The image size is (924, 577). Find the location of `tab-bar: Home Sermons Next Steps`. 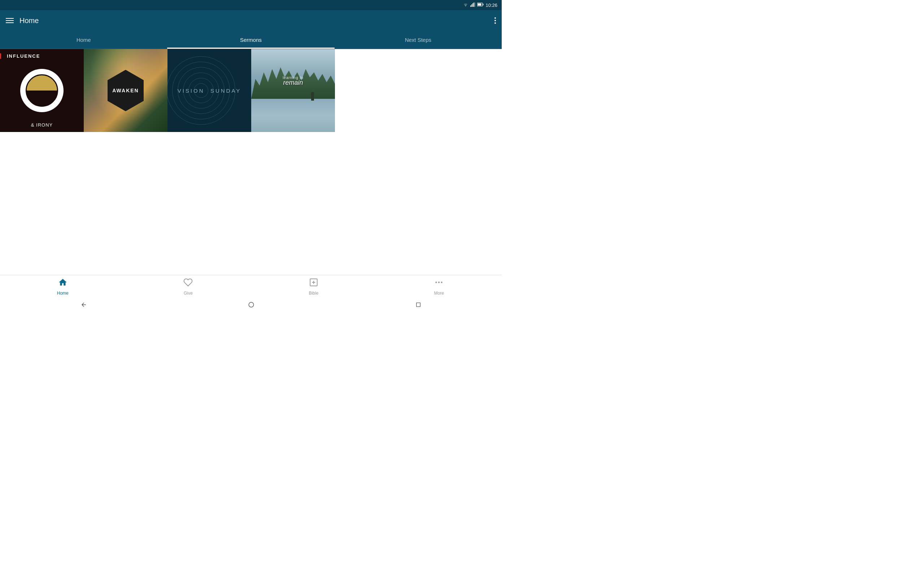

tab-bar: Home Sermons Next Steps is located at coordinates (251, 40).